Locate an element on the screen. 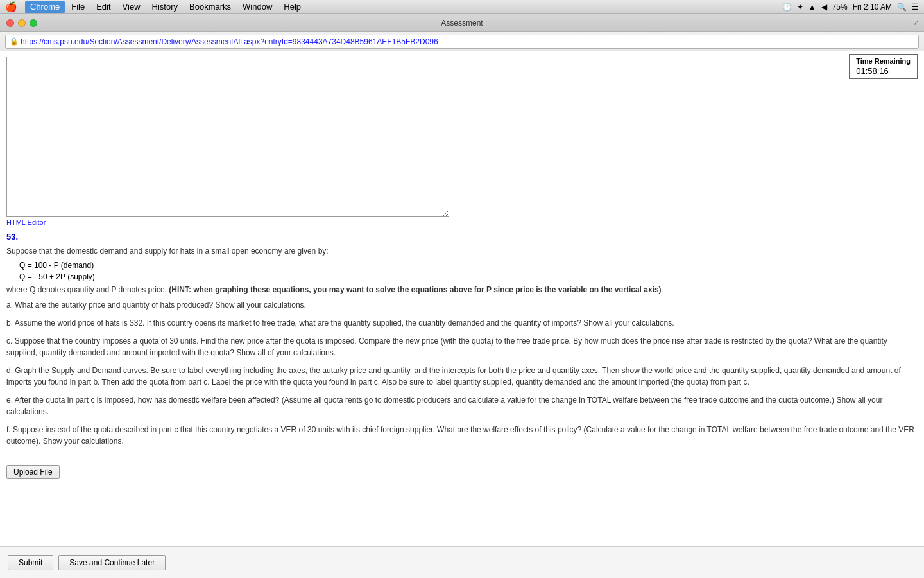  part-b-prefix: b. Assume the world price of hats is $32… is located at coordinates (295, 323).